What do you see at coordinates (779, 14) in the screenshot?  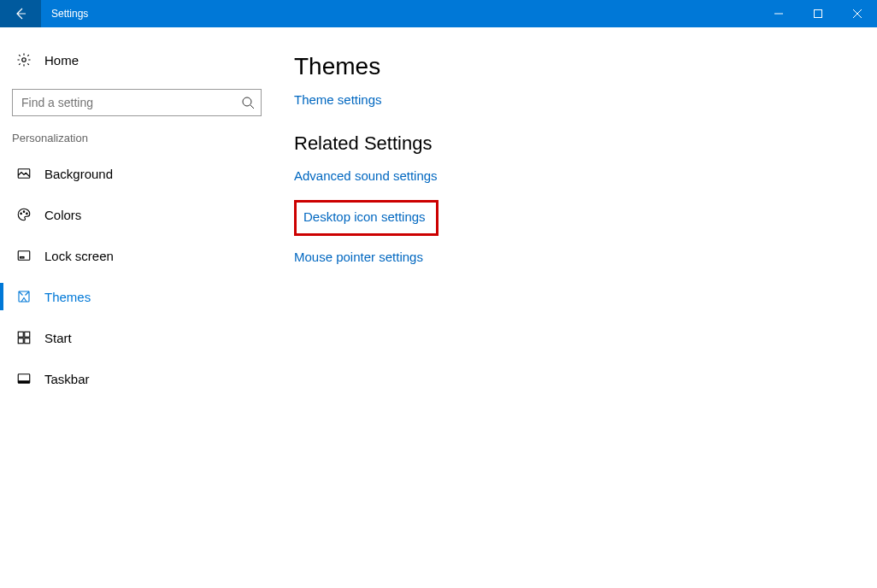 I see `minimize-icon` at bounding box center [779, 14].